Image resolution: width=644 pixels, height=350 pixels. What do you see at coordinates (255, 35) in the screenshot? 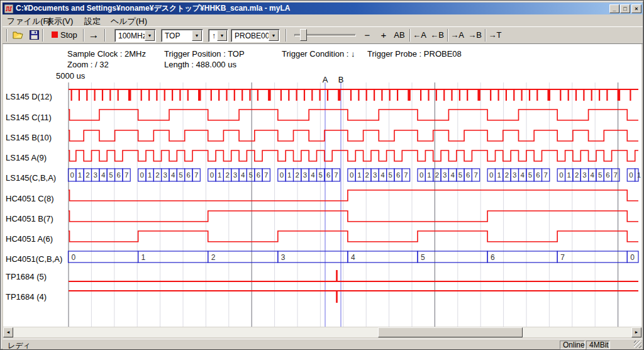
I see `probe-combo: PROBE00 ▼` at bounding box center [255, 35].